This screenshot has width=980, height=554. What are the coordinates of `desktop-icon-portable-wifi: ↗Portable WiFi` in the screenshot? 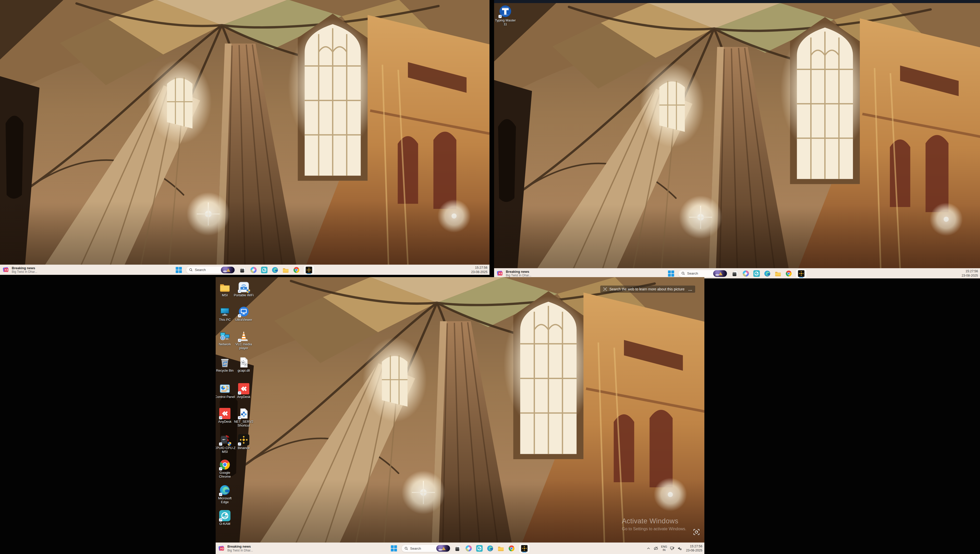 It's located at (243, 289).